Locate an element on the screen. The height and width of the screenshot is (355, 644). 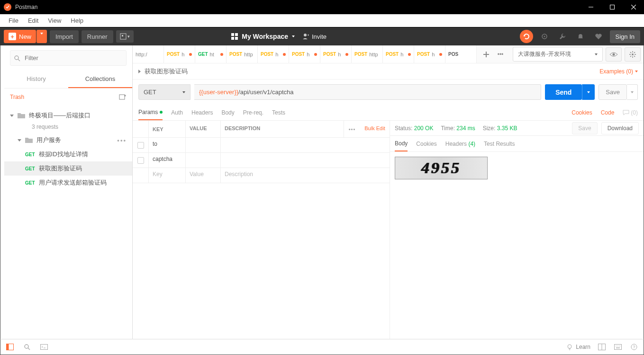
console-icon is located at coordinates (44, 347).